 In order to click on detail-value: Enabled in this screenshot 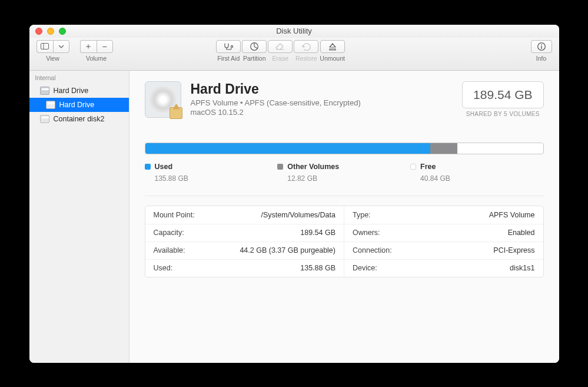, I will do `click(521, 233)`.